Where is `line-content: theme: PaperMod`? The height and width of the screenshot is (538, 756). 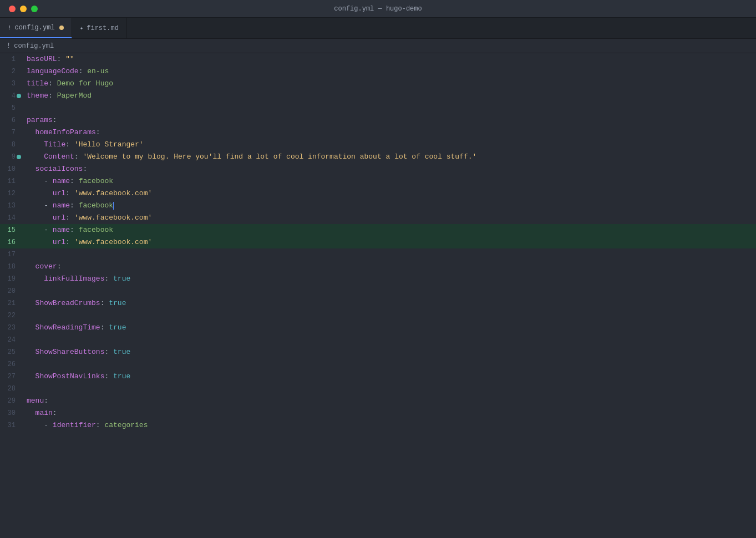 line-content: theme: PaperMod is located at coordinates (389, 96).